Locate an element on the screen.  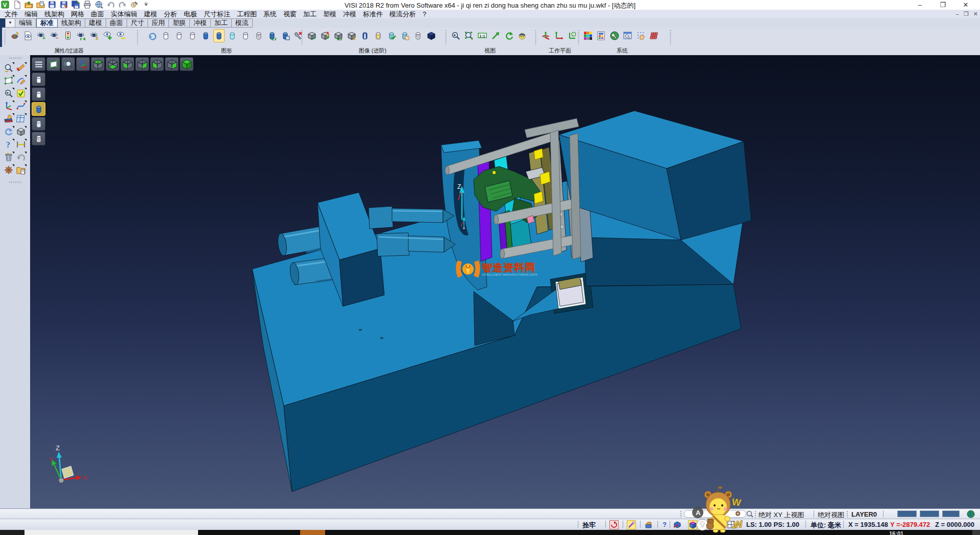
layer-indicator: LAYER0 is located at coordinates (864, 515).